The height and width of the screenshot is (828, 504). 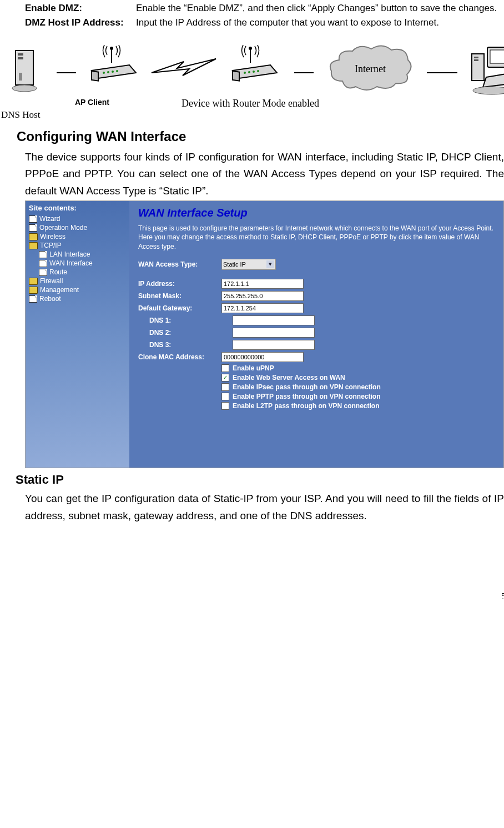 I want to click on check-label-l2tp: Enable L2TP pass through on VPN connecti…, so click(x=306, y=406).